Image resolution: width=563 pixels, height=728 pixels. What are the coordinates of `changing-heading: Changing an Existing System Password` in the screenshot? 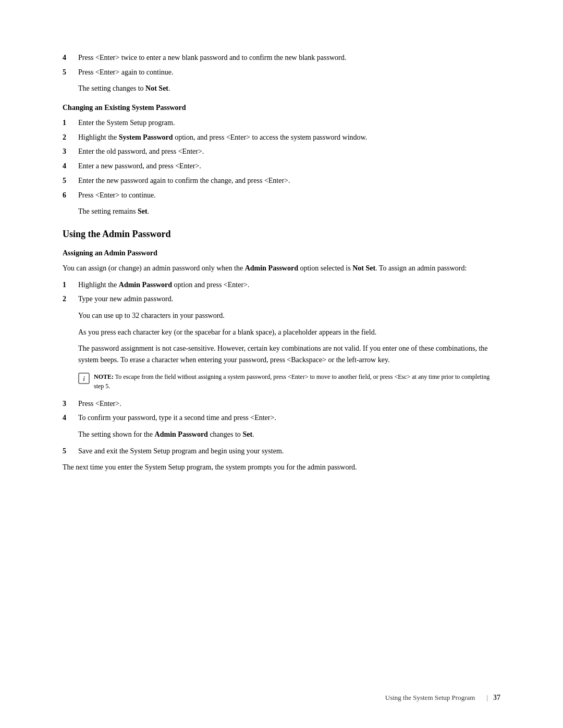 It's located at (282, 108).